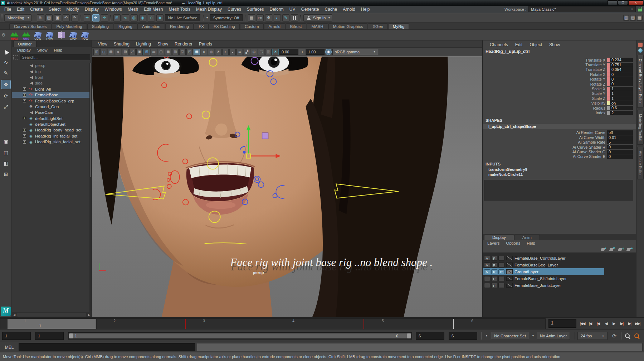  What do you see at coordinates (621, 94) in the screenshot?
I see `attribute-value-field: 1` at bounding box center [621, 94].